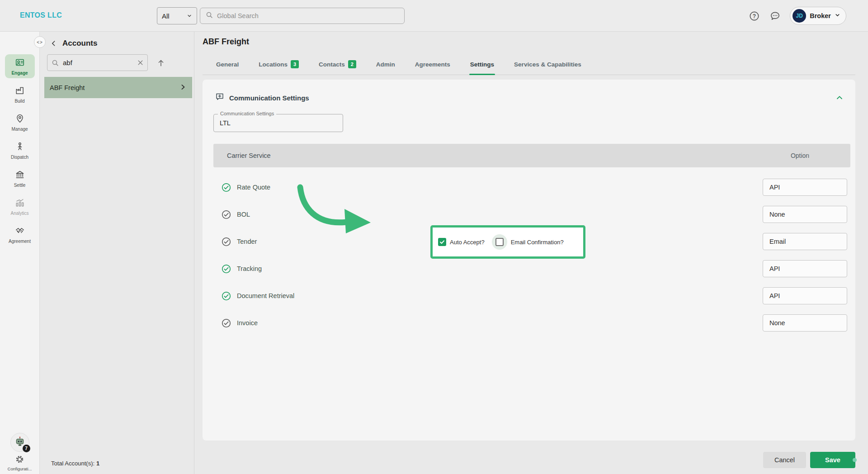  I want to click on service-name: BOL, so click(500, 214).